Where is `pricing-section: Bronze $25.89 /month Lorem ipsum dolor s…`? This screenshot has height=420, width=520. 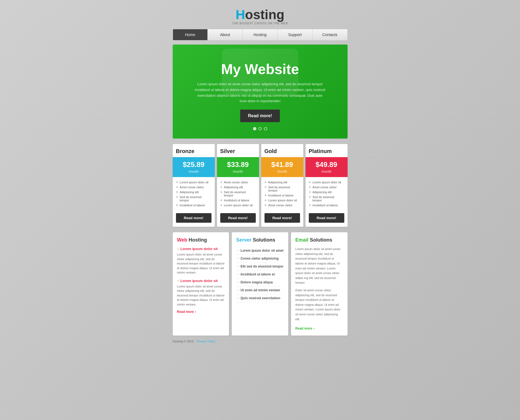
pricing-section: Bronze $25.89 /month Lorem ipsum dolor s… is located at coordinates (260, 185).